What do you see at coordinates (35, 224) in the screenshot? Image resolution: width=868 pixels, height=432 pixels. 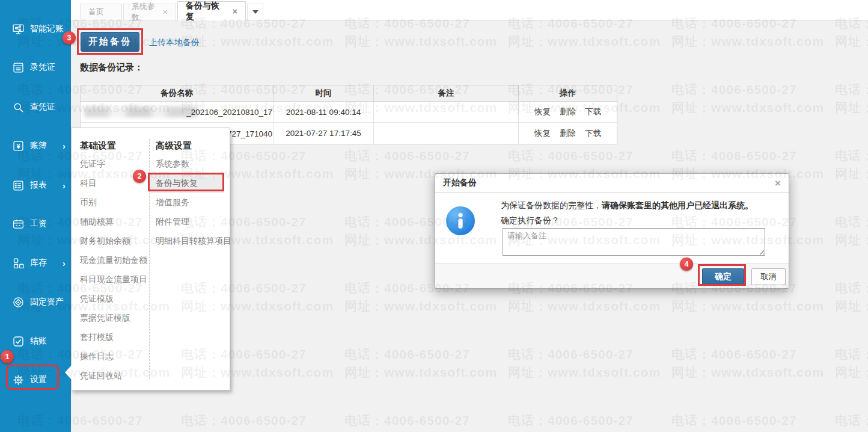 I see `sidebar-item-payroll: 工资` at bounding box center [35, 224].